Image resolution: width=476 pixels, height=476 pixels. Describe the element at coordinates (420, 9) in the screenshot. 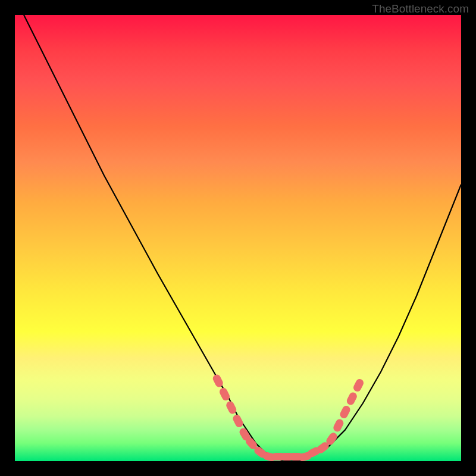

I see `watermark-text: TheBottleneck.com` at that location.